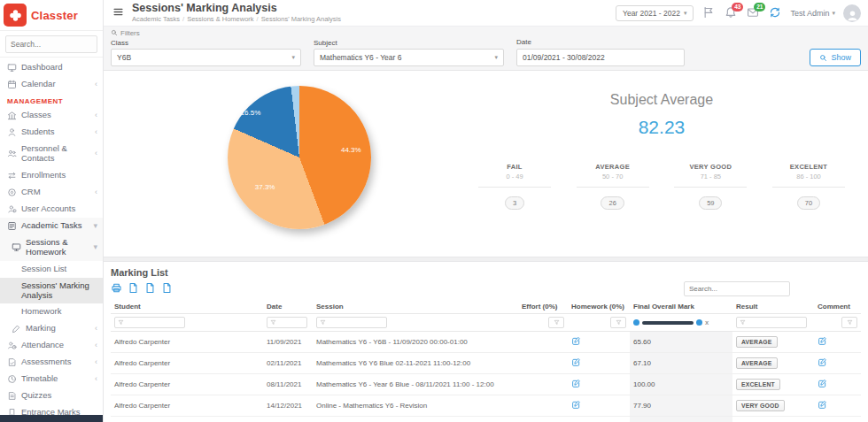 This screenshot has height=422, width=868. I want to click on col-final-overall-mark: Final Overall Mark, so click(681, 307).